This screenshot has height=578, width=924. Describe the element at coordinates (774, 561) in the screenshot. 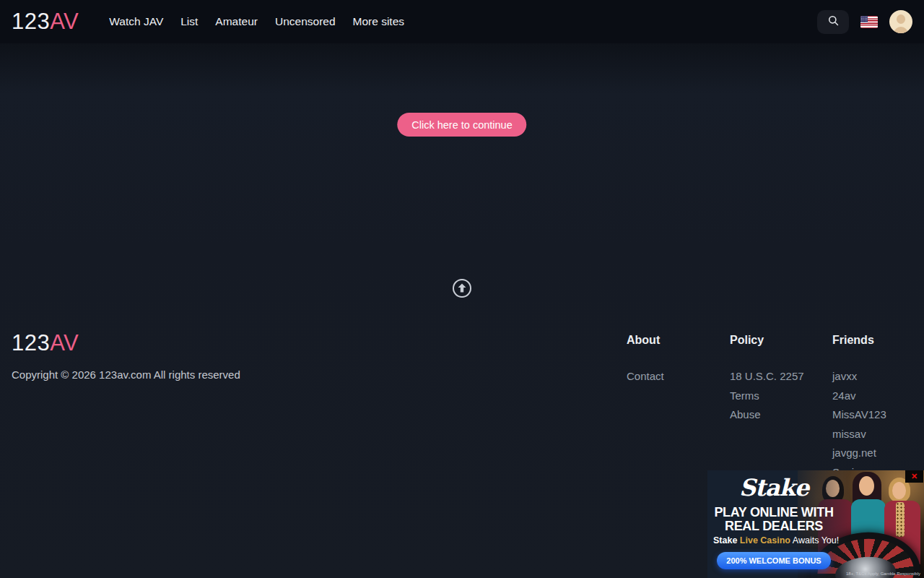

I see `ad-cta-button: 200% WELCOME BONUS` at that location.